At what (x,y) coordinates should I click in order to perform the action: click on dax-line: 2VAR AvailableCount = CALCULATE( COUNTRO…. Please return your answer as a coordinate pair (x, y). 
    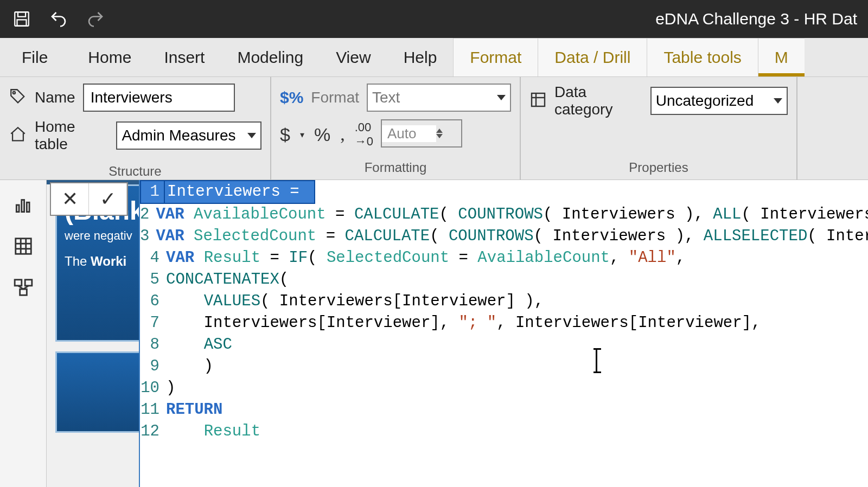
    Looking at the image, I should click on (504, 215).